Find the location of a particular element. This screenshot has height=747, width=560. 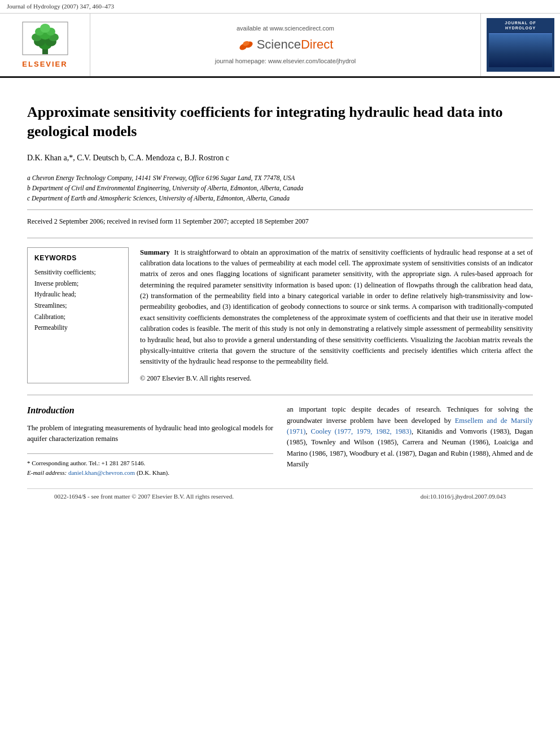

keyword-5: Calibration; is located at coordinates (78, 317).